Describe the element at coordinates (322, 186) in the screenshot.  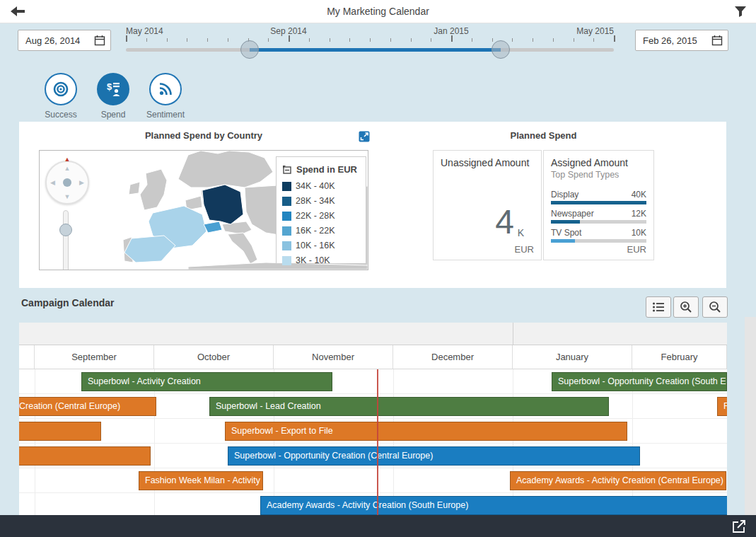
I see `legend-item: 34K - 40K` at that location.